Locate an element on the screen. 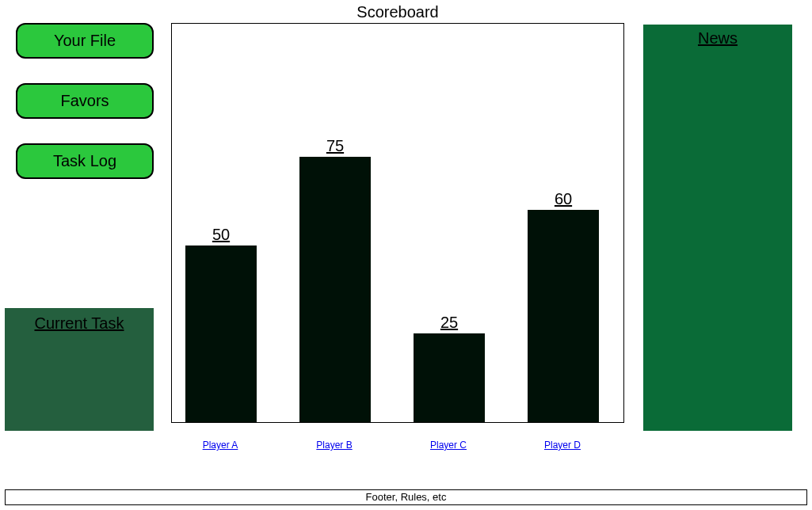  bar-wrap: 75 is located at coordinates (335, 280).